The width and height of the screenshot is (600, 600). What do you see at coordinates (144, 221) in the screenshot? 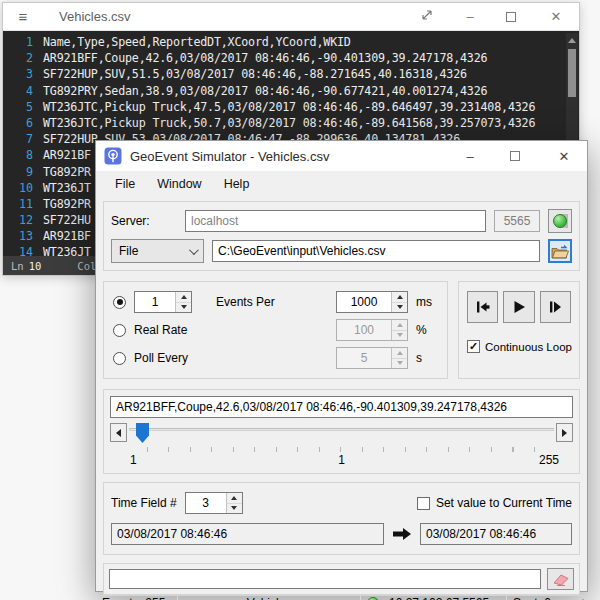
I see `server-label: Server:` at bounding box center [144, 221].